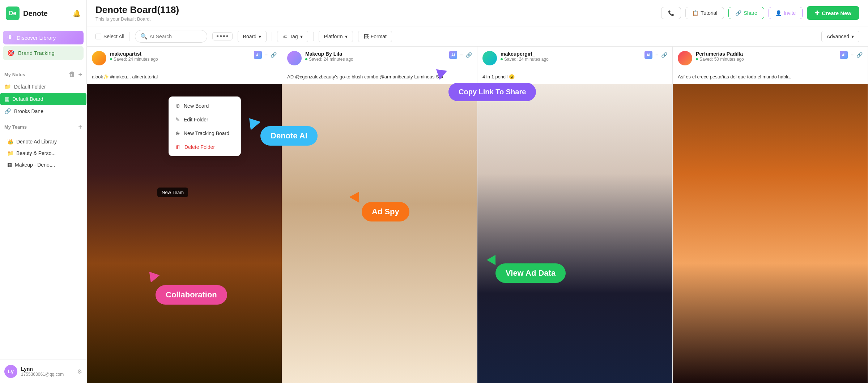  I want to click on edit-folder-icon: ✎, so click(178, 120).